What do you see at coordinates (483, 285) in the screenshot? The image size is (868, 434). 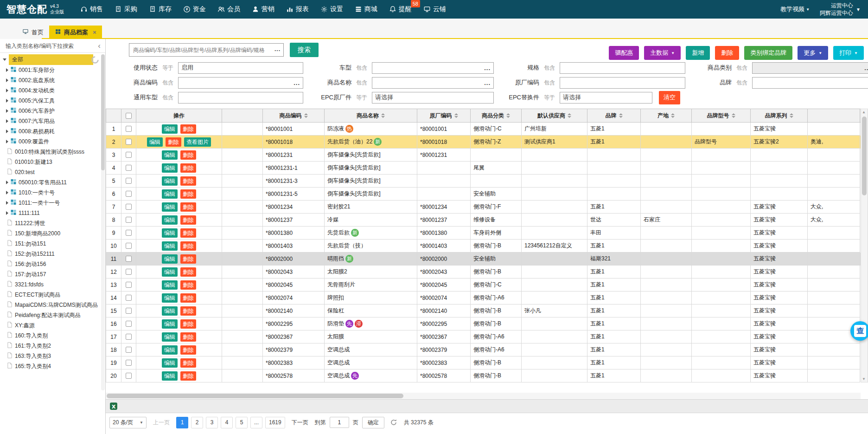 I see `table-row: 13编辑删除*80002045无骨雨刮片*80002045侧滑动门-C五菱1五菱…` at bounding box center [483, 285].